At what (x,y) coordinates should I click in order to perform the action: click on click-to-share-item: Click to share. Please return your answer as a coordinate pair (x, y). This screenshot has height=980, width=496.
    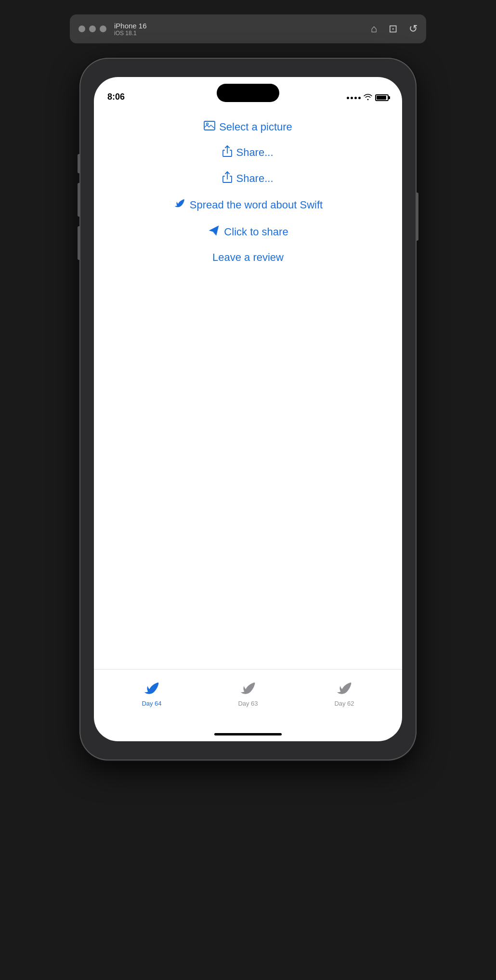
    Looking at the image, I should click on (248, 232).